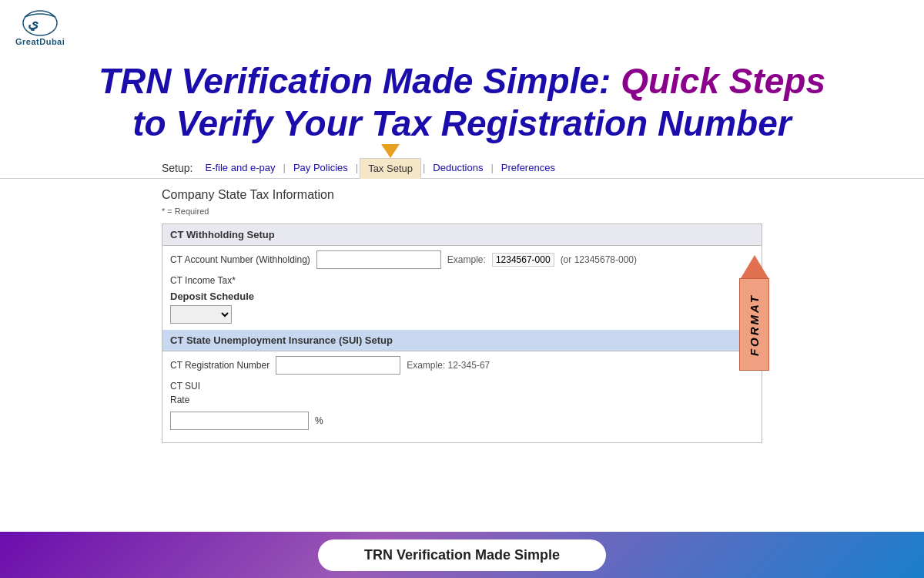  I want to click on format-box: FORMAT, so click(755, 324).